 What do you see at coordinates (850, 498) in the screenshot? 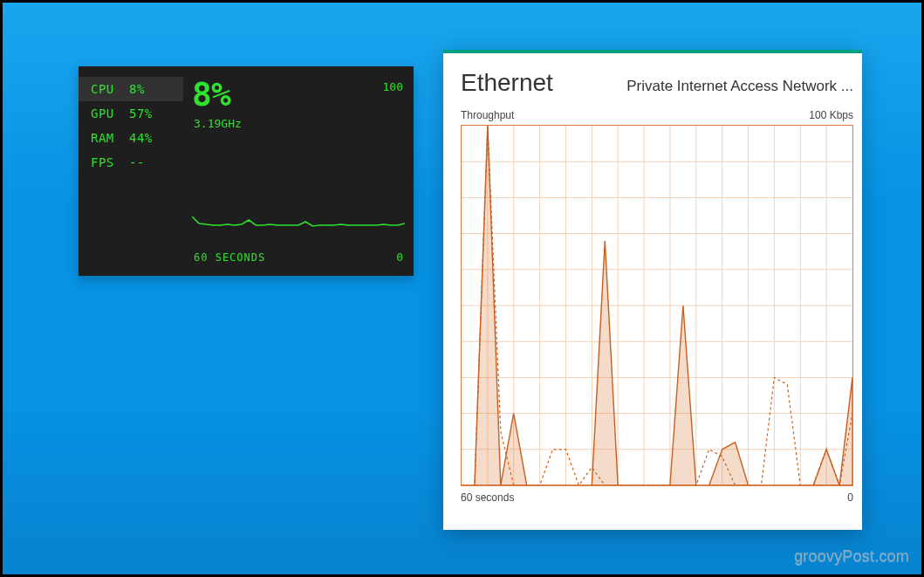
I see `network-x-right: 0` at bounding box center [850, 498].